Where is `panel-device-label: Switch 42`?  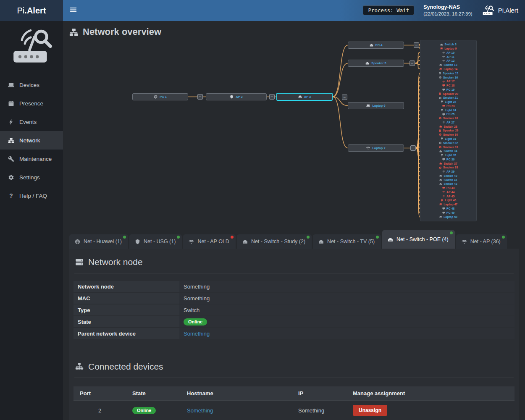 panel-device-label: Switch 42 is located at coordinates (451, 184).